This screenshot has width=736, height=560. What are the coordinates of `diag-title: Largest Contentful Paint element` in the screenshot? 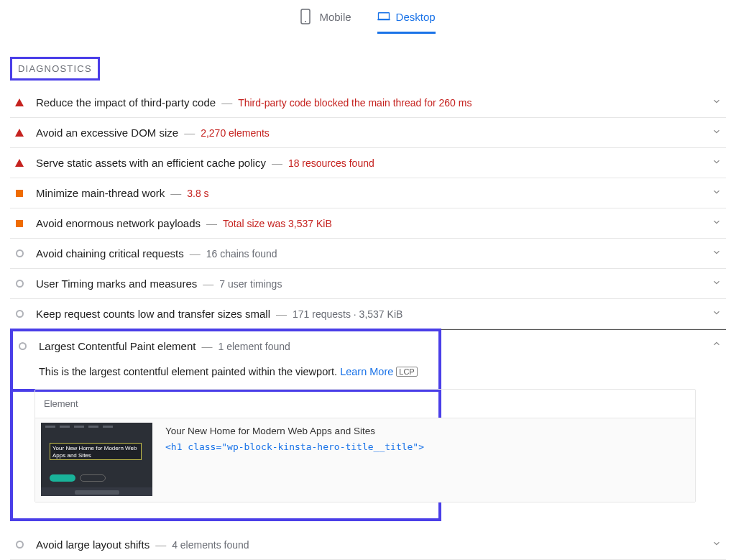 It's located at (117, 346).